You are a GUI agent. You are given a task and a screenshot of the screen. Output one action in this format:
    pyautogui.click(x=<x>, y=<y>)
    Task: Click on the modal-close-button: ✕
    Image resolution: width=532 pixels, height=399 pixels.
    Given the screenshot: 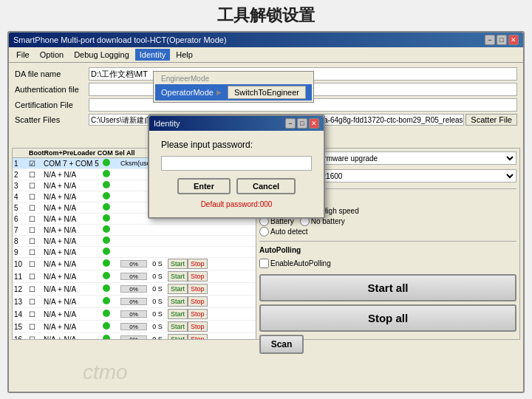 What is the action you would take?
    pyautogui.click(x=314, y=123)
    